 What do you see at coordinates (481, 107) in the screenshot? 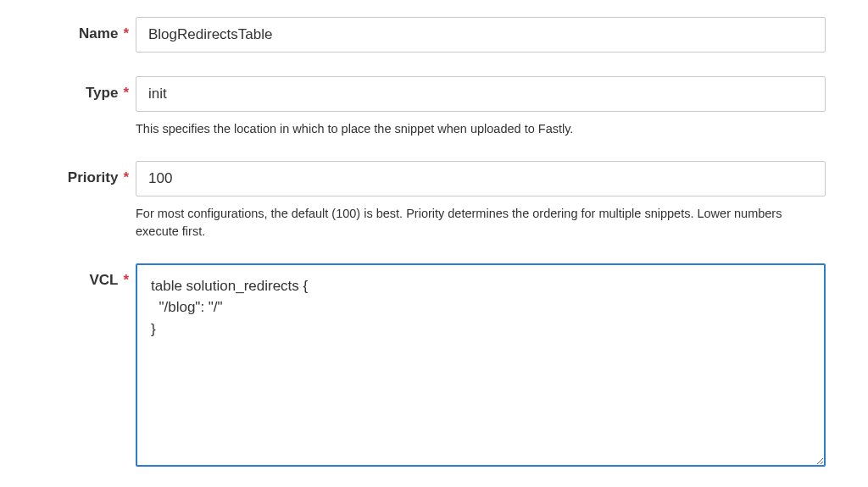
I see `type-field-col: This specifies the location in which to …` at bounding box center [481, 107].